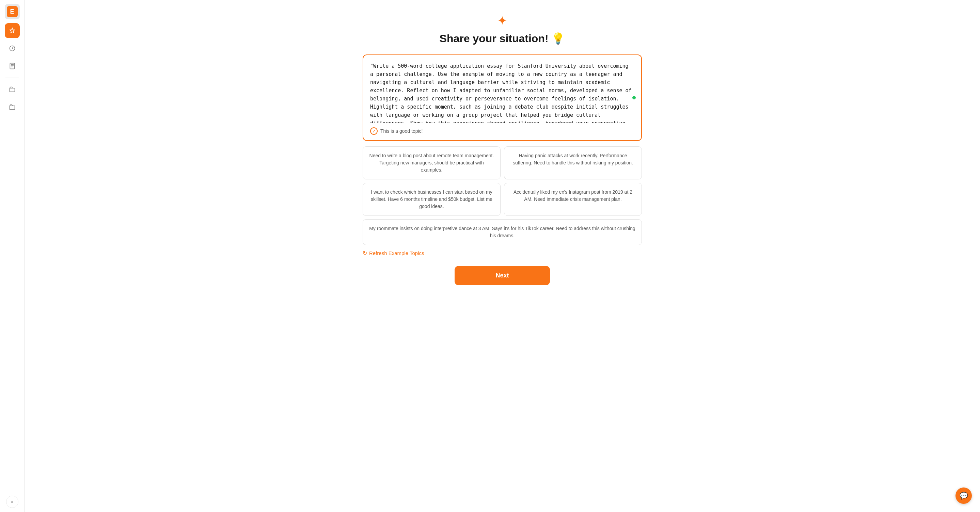  I want to click on sidebar-item-history, so click(12, 48).